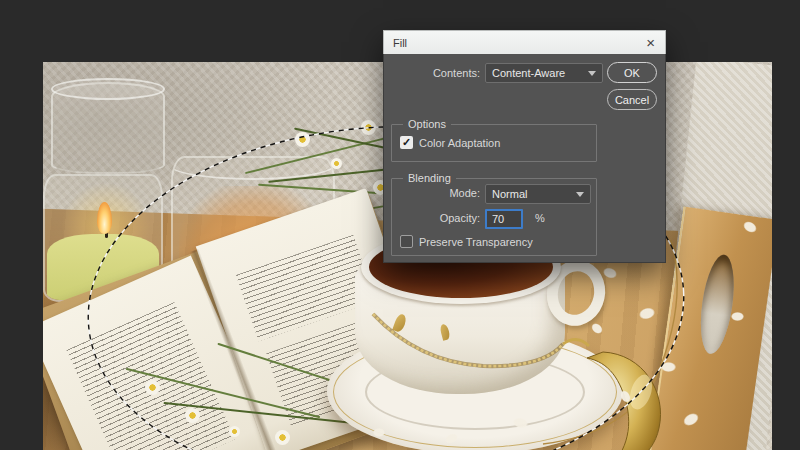 Image resolution: width=800 pixels, height=450 pixels. I want to click on options-legend: Options, so click(427, 124).